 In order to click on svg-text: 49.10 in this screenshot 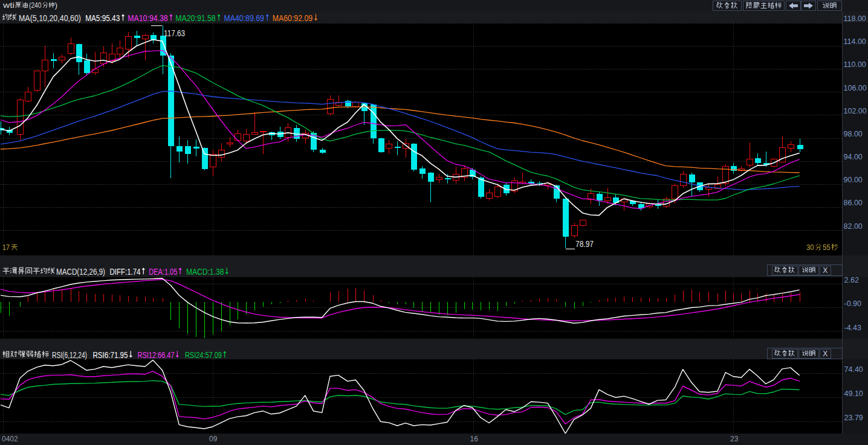, I will do `click(853, 394)`.